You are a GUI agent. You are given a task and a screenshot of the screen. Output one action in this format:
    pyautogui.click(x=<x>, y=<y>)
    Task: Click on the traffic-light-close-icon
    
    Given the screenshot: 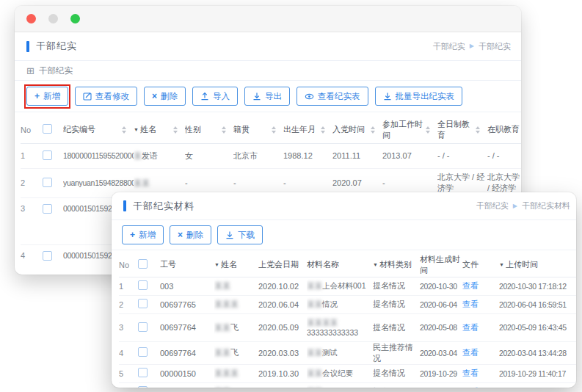 What is the action you would take?
    pyautogui.click(x=31, y=19)
    